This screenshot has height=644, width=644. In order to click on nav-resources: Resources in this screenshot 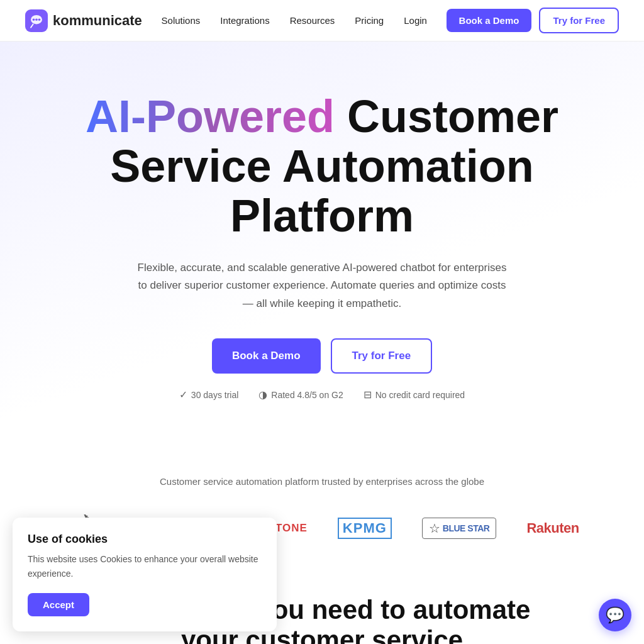, I will do `click(313, 20)`.